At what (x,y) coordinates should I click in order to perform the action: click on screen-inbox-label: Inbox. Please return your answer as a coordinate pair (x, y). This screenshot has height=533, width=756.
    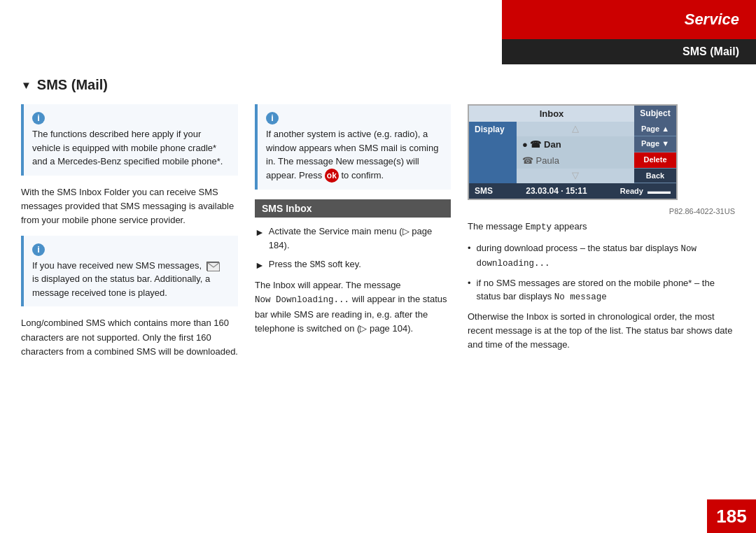
    Looking at the image, I should click on (552, 113).